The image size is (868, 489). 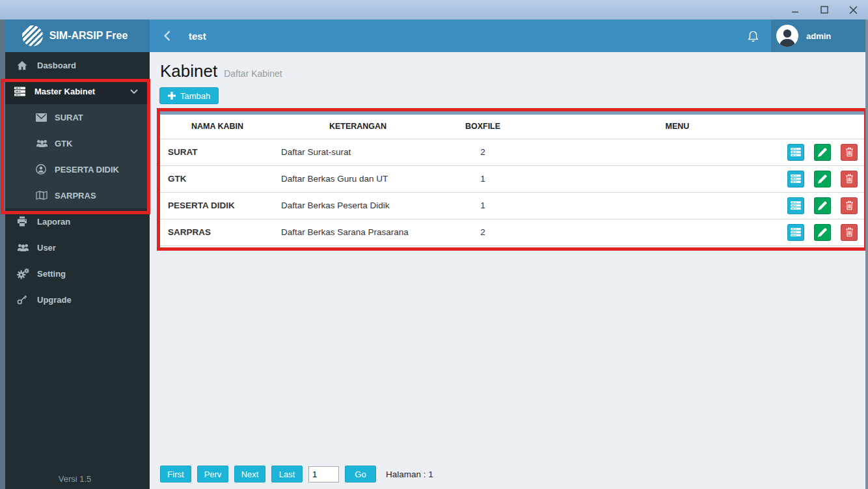 What do you see at coordinates (3, 254) in the screenshot?
I see `window-frame-left` at bounding box center [3, 254].